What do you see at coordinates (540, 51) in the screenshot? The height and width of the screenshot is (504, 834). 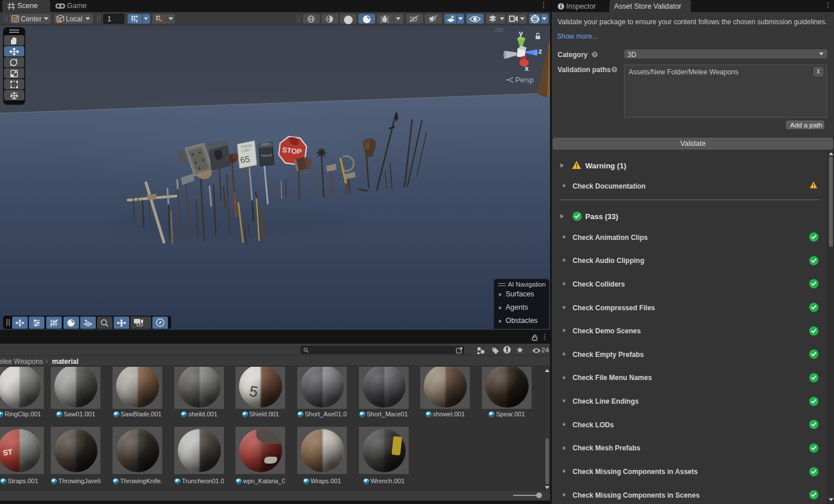 I see `svg-text: z` at bounding box center [540, 51].